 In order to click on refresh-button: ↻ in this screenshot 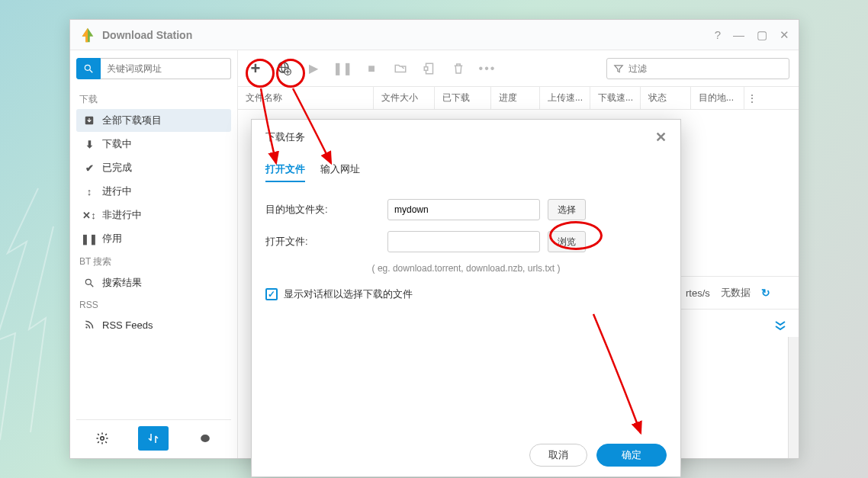, I will do `click(766, 293)`.